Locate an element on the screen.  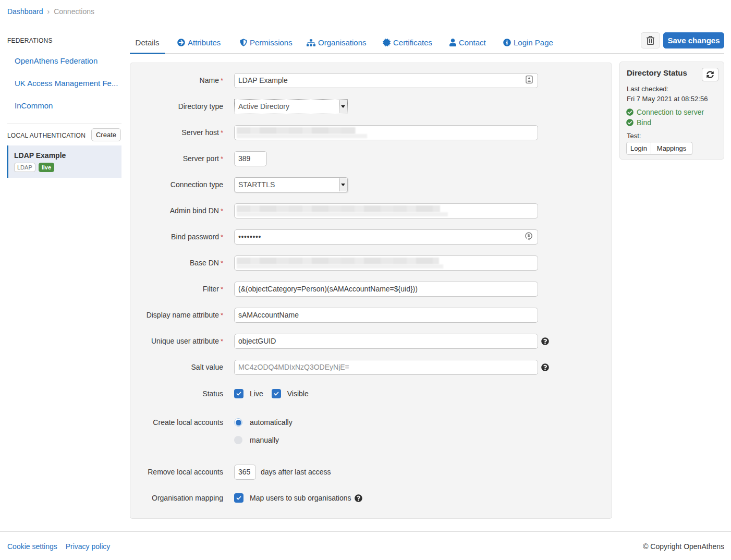
admin-bind-dn-label: Admin bind DN is located at coordinates (194, 211).